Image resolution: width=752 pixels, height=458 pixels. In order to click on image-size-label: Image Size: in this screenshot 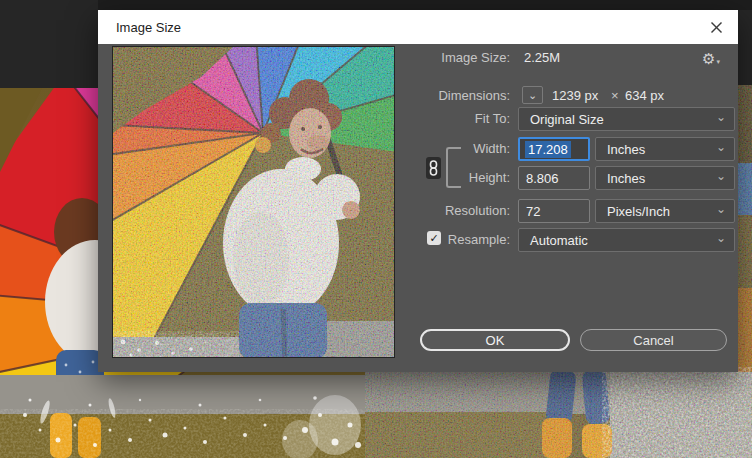, I will do `click(445, 58)`.